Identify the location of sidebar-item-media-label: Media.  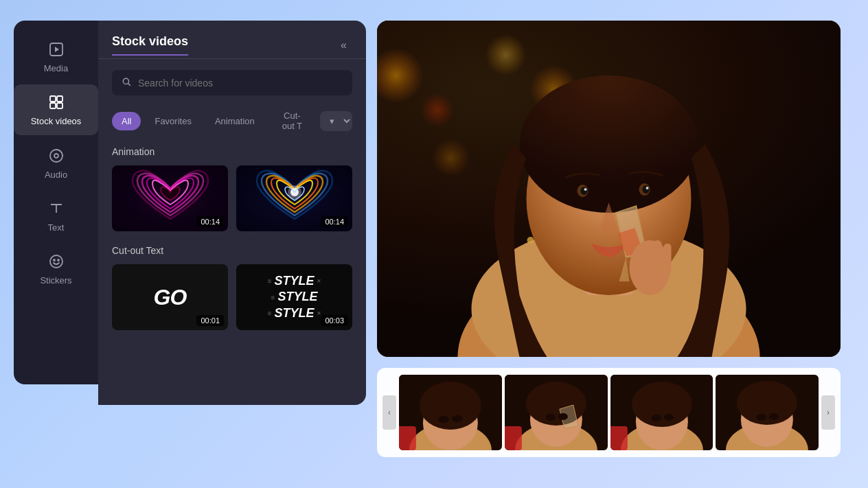
(56, 69).